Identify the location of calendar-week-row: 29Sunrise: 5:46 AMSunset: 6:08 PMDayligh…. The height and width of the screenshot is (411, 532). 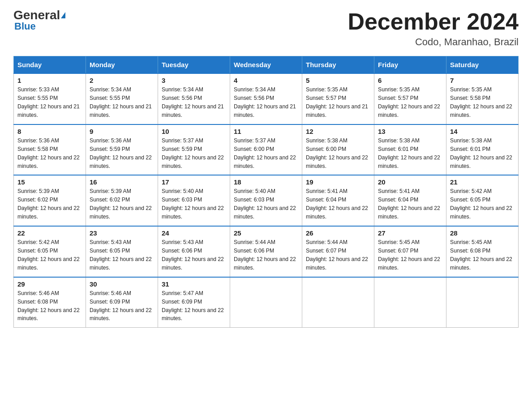
(266, 303).